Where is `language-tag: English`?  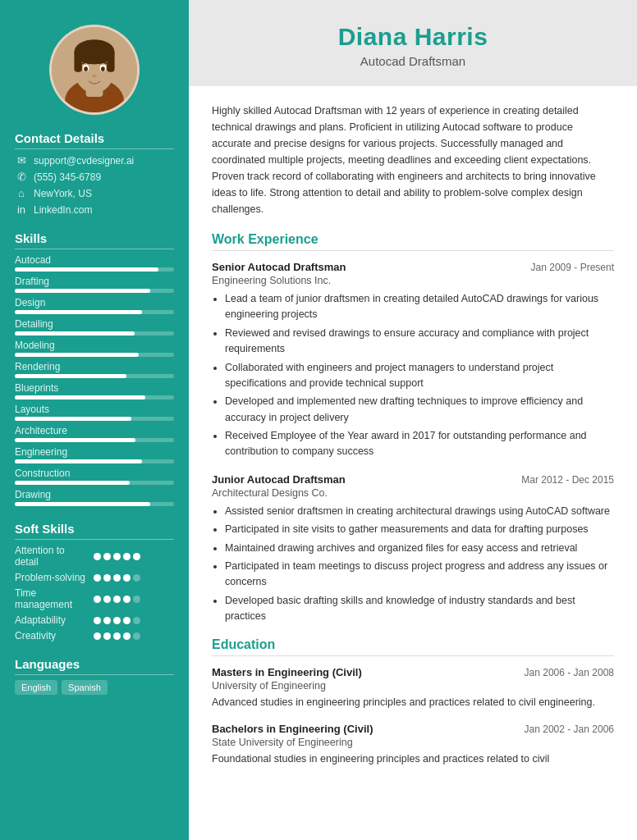 language-tag: English is located at coordinates (36, 687).